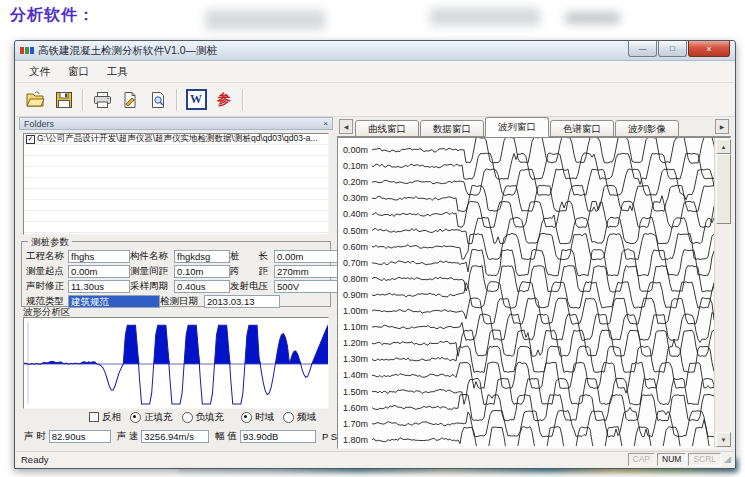  I want to click on depth-label: 1.70m, so click(358, 424).